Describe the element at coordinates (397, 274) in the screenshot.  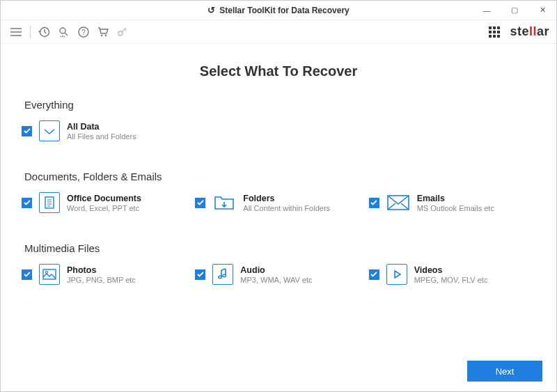
I see `video-icon` at that location.